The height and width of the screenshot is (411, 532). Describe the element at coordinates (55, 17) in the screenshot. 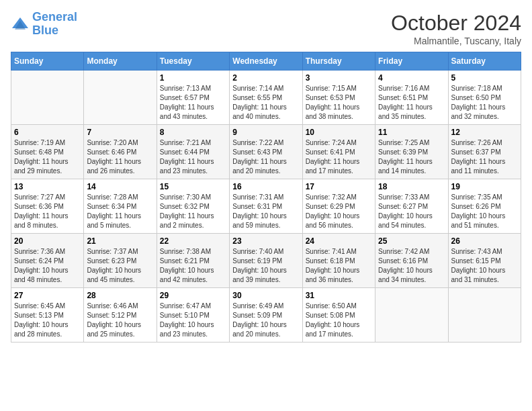

I see `logo-general: General` at that location.